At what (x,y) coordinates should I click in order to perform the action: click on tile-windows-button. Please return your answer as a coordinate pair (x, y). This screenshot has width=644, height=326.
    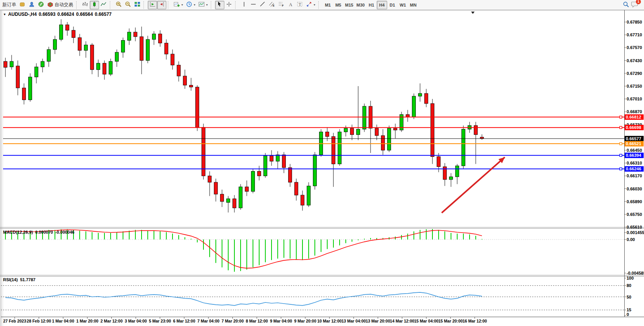
    Looking at the image, I should click on (137, 5).